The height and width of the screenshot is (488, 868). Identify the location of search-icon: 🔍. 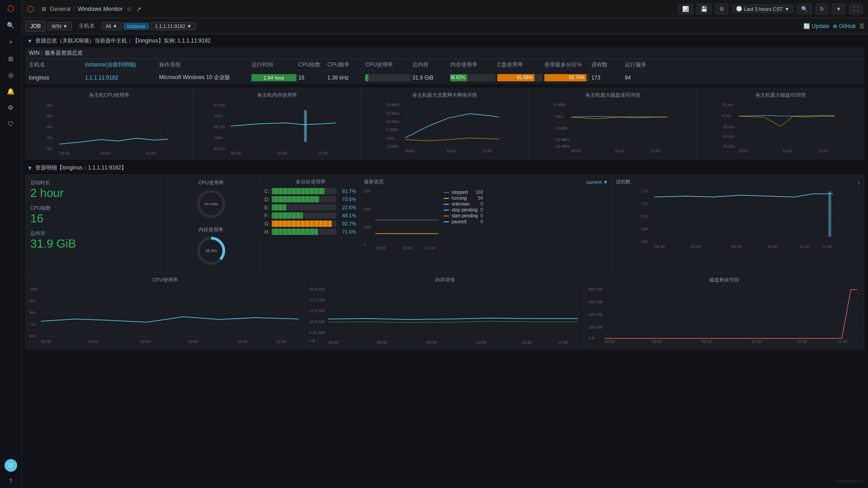
(11, 25).